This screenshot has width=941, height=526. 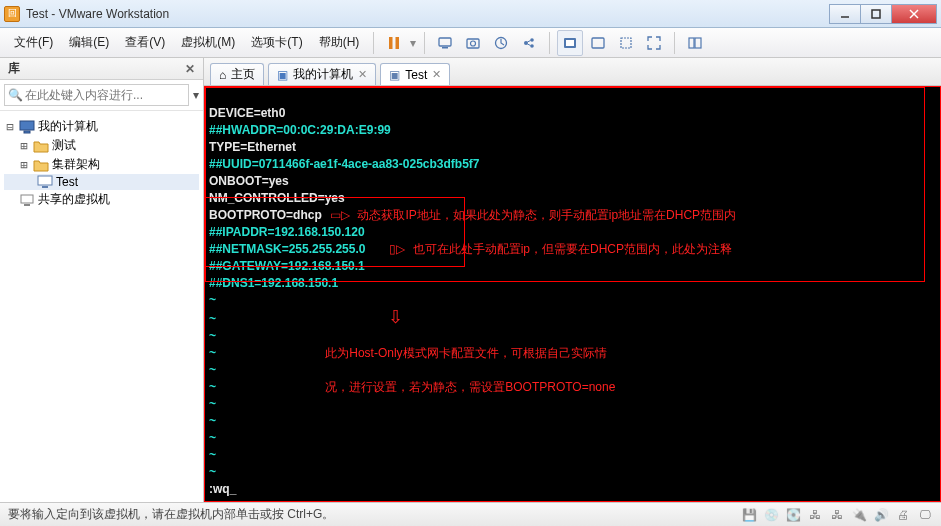 I want to click on pause-button, so click(x=394, y=43).